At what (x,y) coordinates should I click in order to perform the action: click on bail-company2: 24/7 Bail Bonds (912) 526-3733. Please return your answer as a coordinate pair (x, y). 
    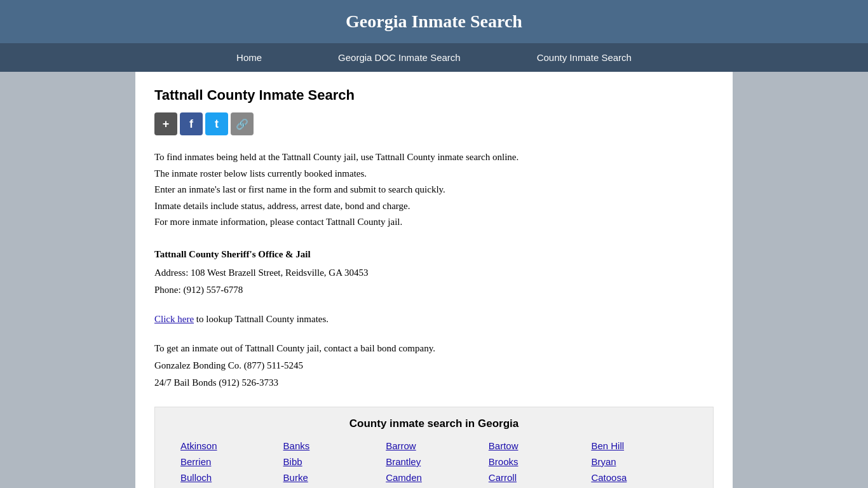
    Looking at the image, I should click on (434, 383).